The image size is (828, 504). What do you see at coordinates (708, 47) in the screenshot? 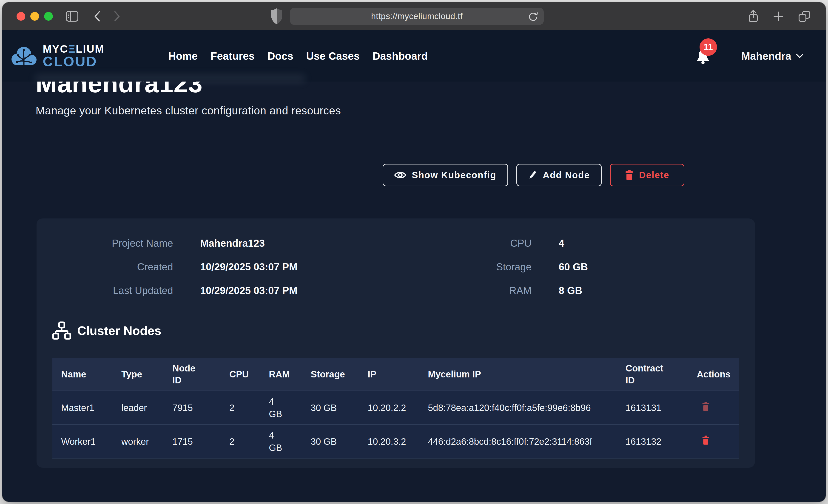
I see `notification-count-badge: 11` at bounding box center [708, 47].